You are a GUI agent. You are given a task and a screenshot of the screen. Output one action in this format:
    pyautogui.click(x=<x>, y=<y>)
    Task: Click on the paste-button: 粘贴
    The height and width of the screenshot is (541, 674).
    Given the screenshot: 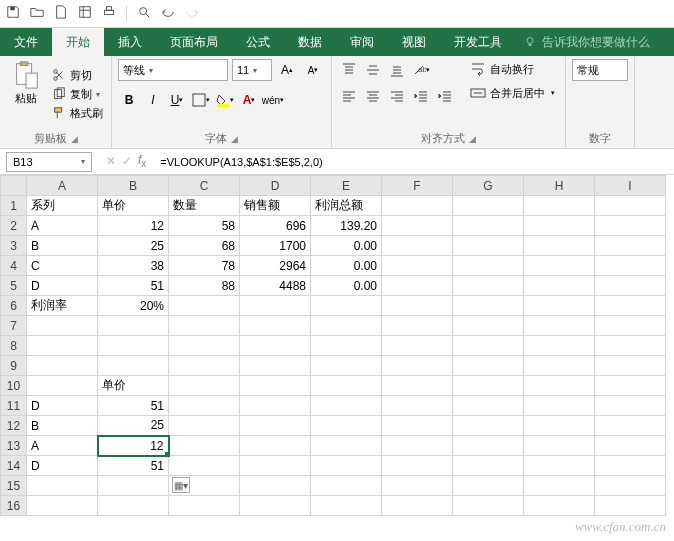 What is the action you would take?
    pyautogui.click(x=26, y=94)
    